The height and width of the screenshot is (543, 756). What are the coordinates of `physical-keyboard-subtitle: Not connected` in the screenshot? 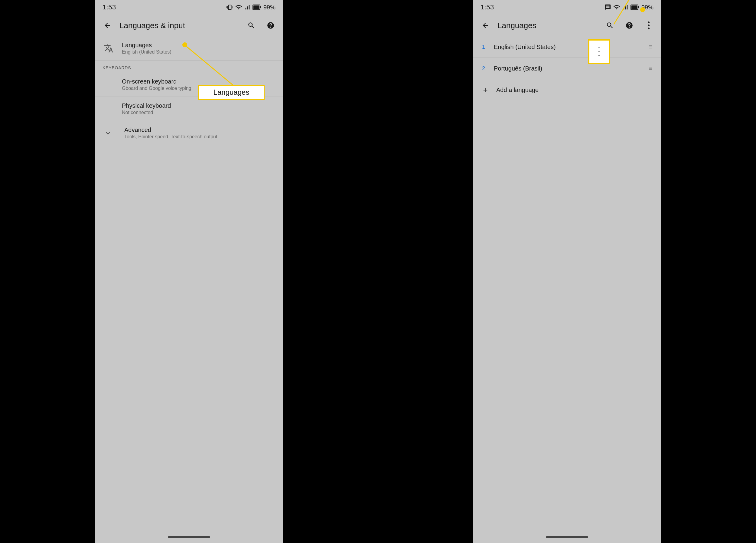 It's located at (147, 113).